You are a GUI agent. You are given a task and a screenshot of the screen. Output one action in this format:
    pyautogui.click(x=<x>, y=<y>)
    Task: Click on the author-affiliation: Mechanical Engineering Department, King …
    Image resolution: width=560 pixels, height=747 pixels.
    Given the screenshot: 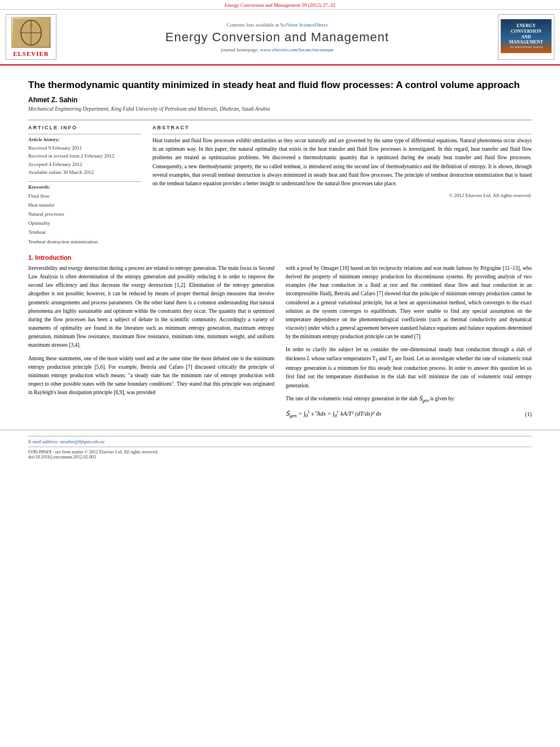 What is the action you would take?
    pyautogui.click(x=280, y=109)
    